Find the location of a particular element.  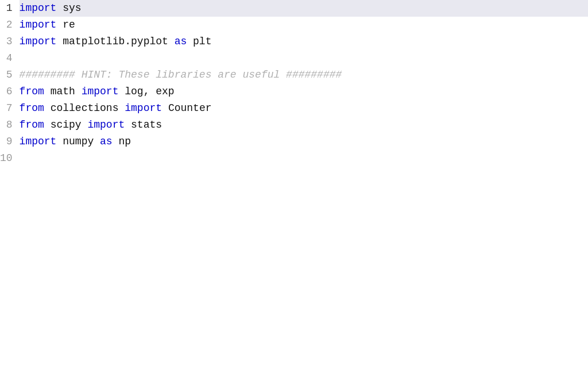

line-num-2: 2 is located at coordinates (7, 25).